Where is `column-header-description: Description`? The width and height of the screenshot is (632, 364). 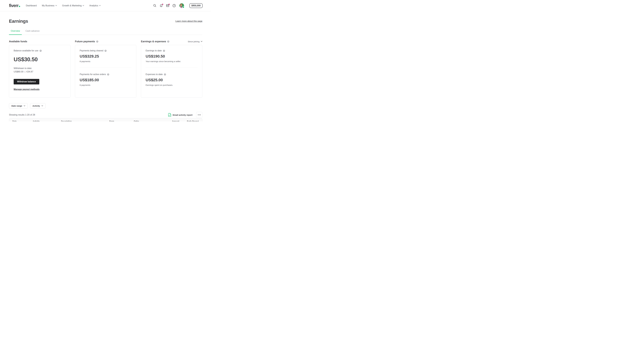
column-header-description: Description is located at coordinates (85, 121).